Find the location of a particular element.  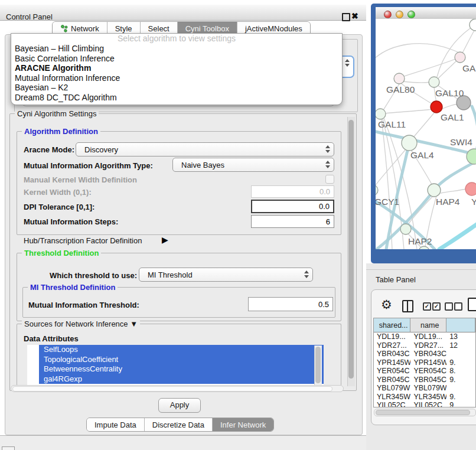

attribute-item-selfloops: SelfLoops is located at coordinates (181, 350).